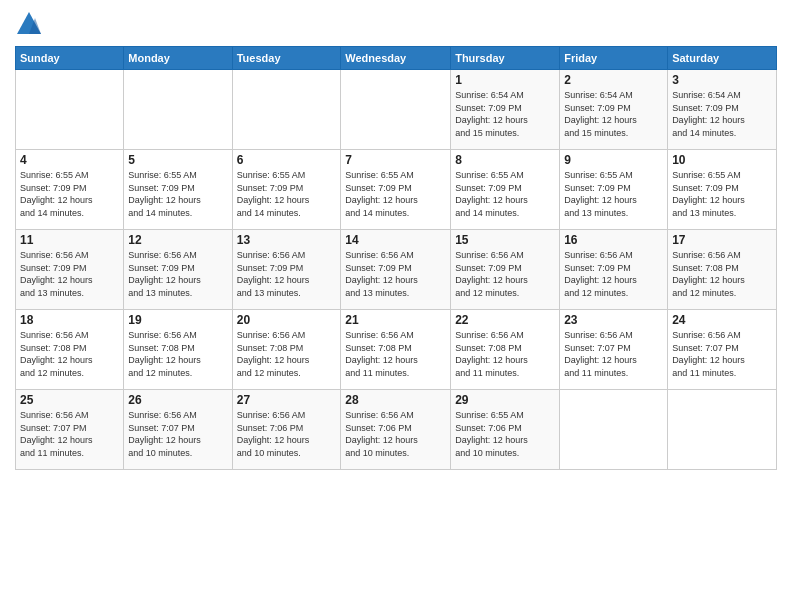 The image size is (792, 612). Describe the element at coordinates (506, 110) in the screenshot. I see `calendar-cell: 1Sunrise: 6:54 AM Sunset: 7:09 PM Daylig…` at that location.